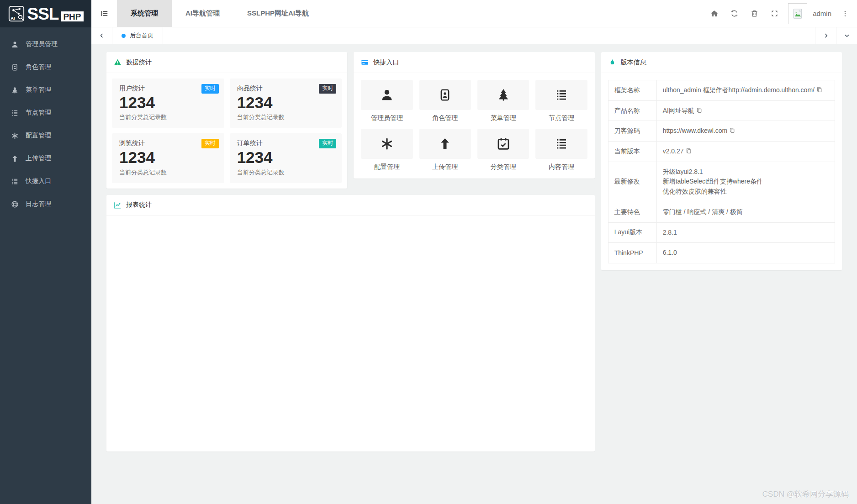  I want to click on fullscreen-button, so click(774, 14).